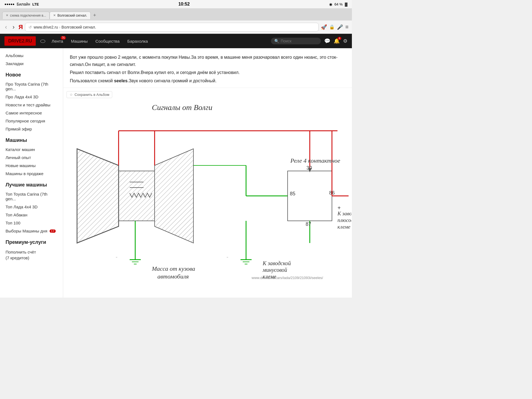 The height and width of the screenshot is (399, 532). What do you see at coordinates (79, 41) in the screenshot?
I see `nav-mashiny-label: Машины` at bounding box center [79, 41].